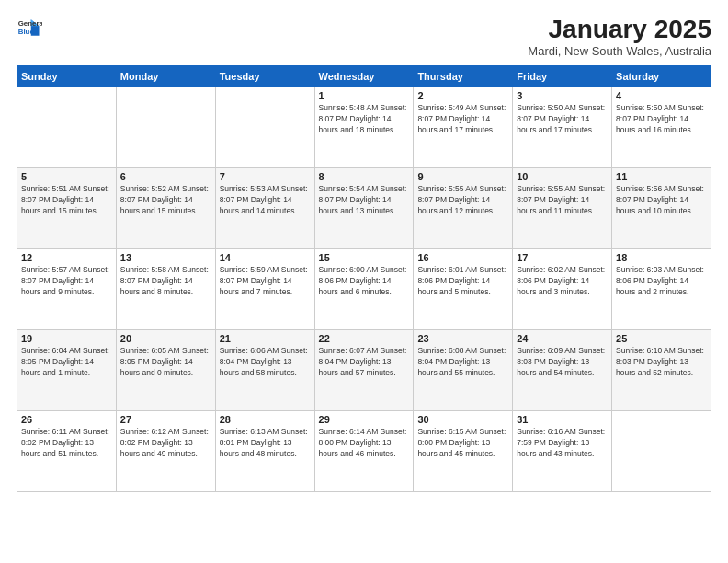 The image size is (728, 563). I want to click on day-info: Sunrise: 5:59 AM Sunset: 8:07 PM Dayligh…, so click(265, 282).